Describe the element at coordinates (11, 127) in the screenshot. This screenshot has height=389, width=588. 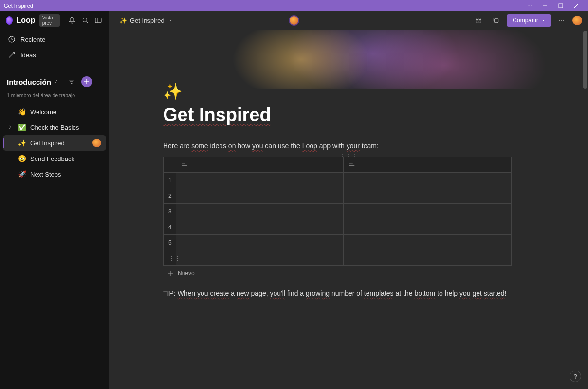
I see `chevron-right-icon` at that location.